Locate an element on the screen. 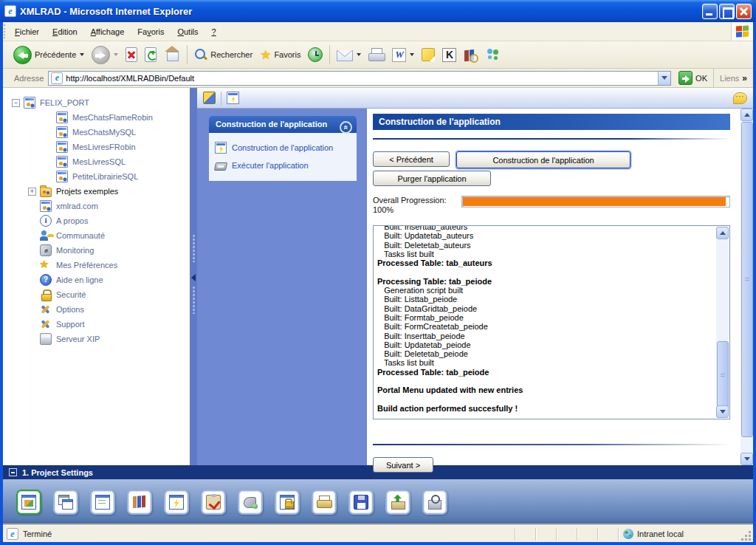 Image resolution: width=756 pixels, height=545 pixels. tree-item: Mes Préférences is located at coordinates (96, 265).